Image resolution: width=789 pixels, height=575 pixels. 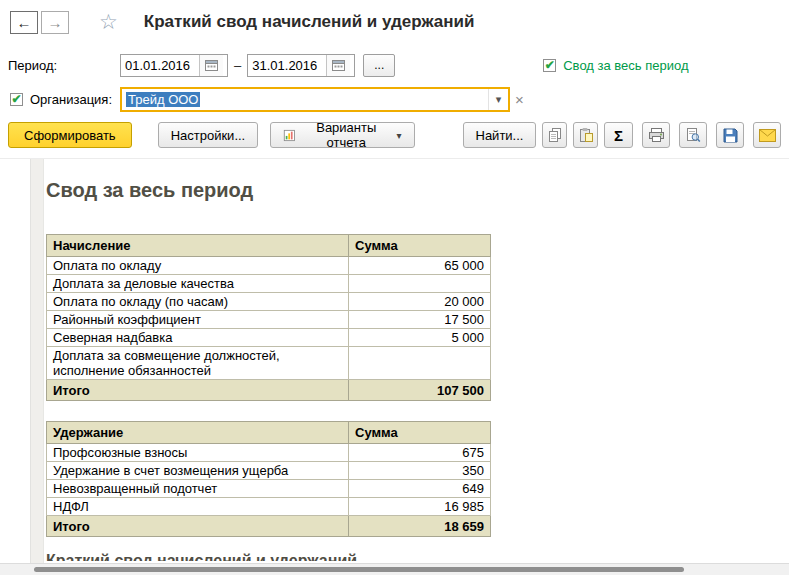 I want to click on report-gutter, so click(x=37, y=361).